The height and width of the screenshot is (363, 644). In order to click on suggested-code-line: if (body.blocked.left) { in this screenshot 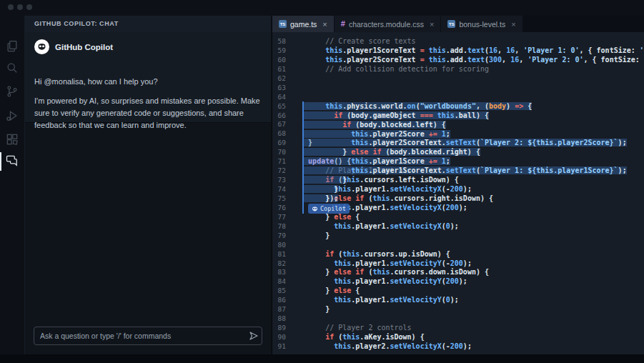, I will do `click(369, 126)`.